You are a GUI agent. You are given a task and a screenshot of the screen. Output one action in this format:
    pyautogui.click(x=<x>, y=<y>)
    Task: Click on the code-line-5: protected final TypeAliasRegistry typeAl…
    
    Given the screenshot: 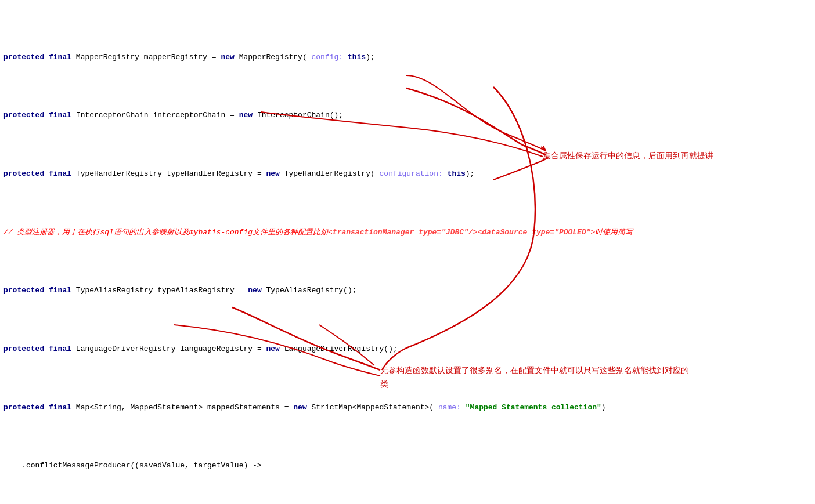 What is the action you would take?
    pyautogui.click(x=409, y=291)
    